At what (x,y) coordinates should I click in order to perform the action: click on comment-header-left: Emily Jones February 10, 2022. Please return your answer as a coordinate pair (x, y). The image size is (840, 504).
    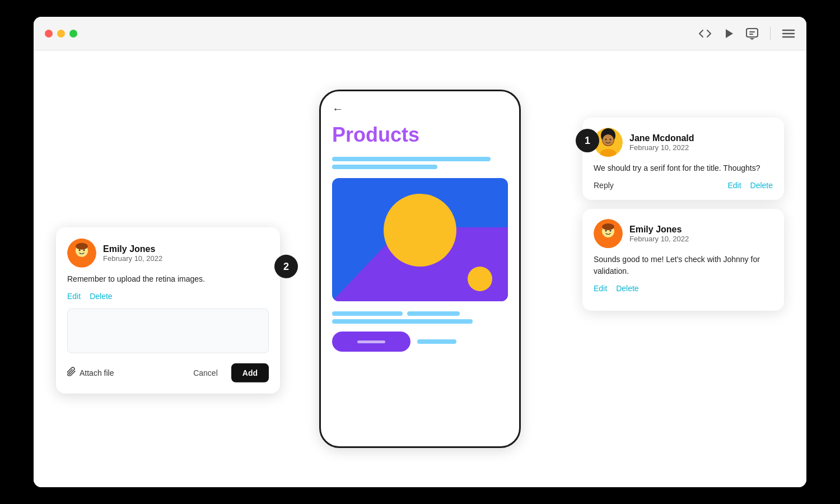
    Looking at the image, I should click on (168, 253).